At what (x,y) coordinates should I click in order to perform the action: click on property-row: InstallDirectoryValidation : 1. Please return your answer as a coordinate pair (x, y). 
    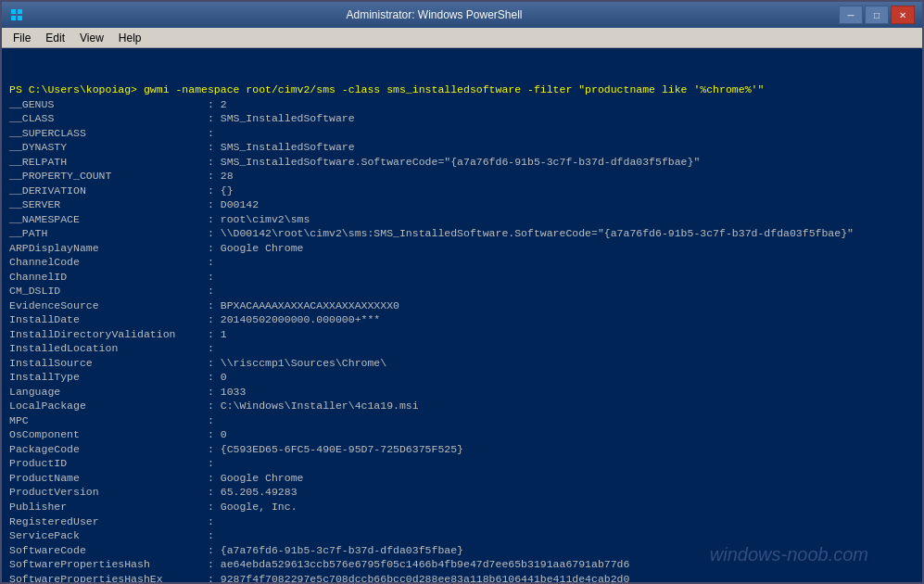
    Looking at the image, I should click on (462, 335).